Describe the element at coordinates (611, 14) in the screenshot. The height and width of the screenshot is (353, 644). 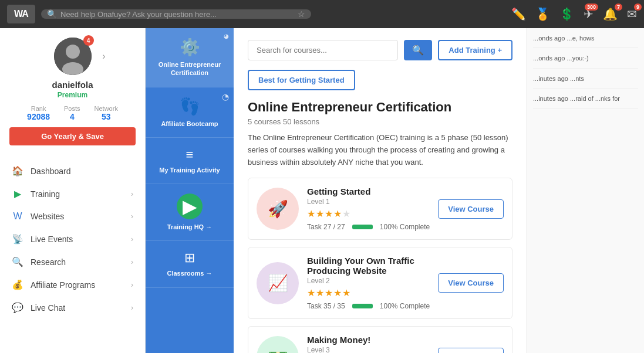
I see `bell-nav-btn: 🔔 7` at that location.